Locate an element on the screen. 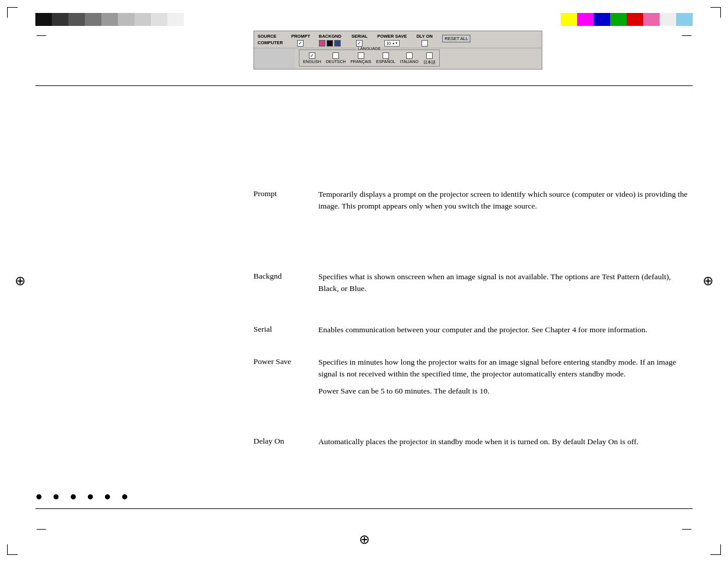  ui-delayon-label: DLY ON is located at coordinates (424, 37).